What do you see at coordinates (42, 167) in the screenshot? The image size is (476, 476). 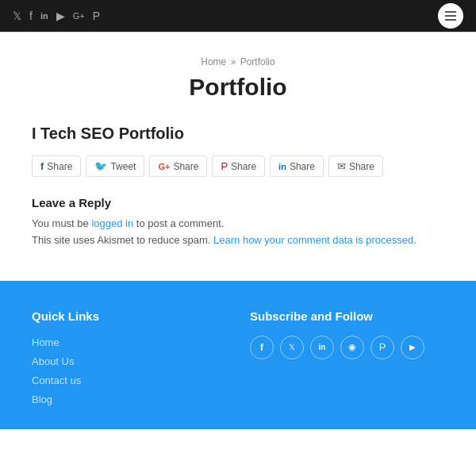 I see `facebook-share-icon: f` at bounding box center [42, 167].